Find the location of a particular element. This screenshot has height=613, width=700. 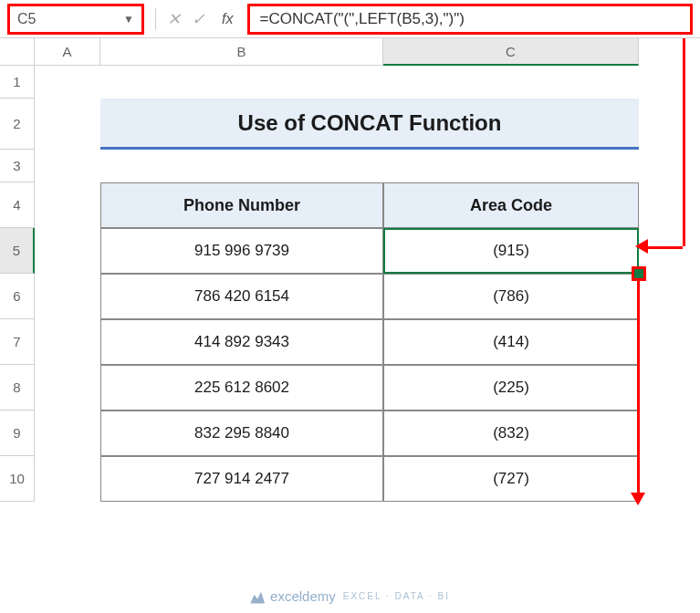

fx-icon: fx is located at coordinates (227, 19).